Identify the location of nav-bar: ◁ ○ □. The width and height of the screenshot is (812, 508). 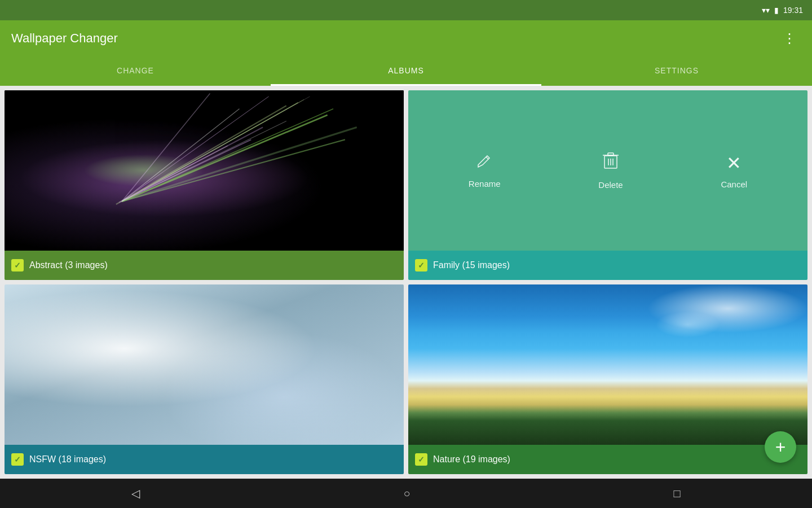
(406, 493).